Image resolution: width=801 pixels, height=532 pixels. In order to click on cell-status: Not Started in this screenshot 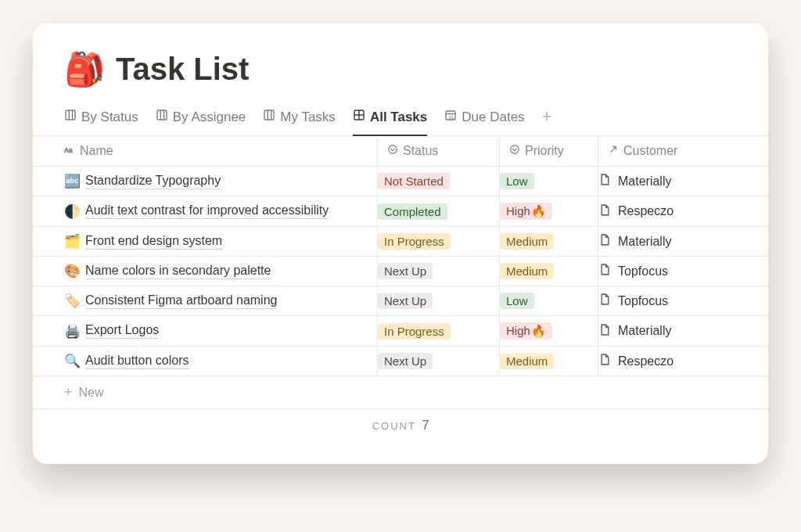, I will do `click(438, 182)`.